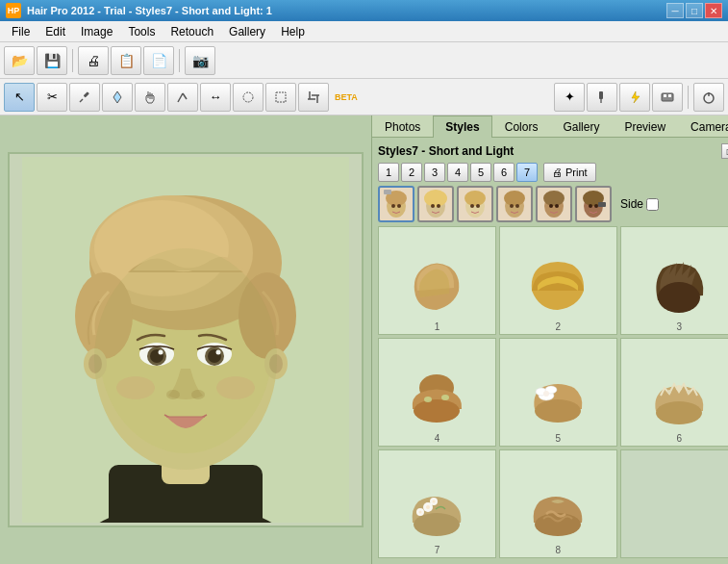 The image size is (728, 564). What do you see at coordinates (694, 11) in the screenshot?
I see `maximize-button: □` at bounding box center [694, 11].